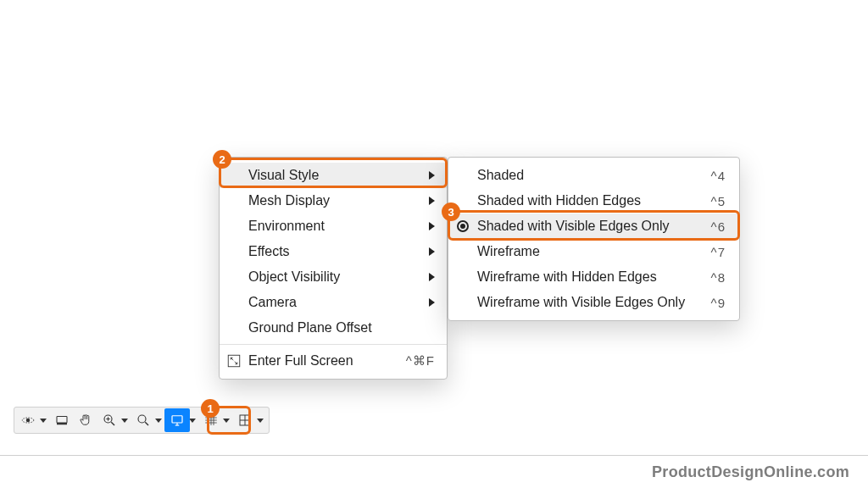  What do you see at coordinates (245, 420) in the screenshot?
I see `viewports-tool` at bounding box center [245, 420].